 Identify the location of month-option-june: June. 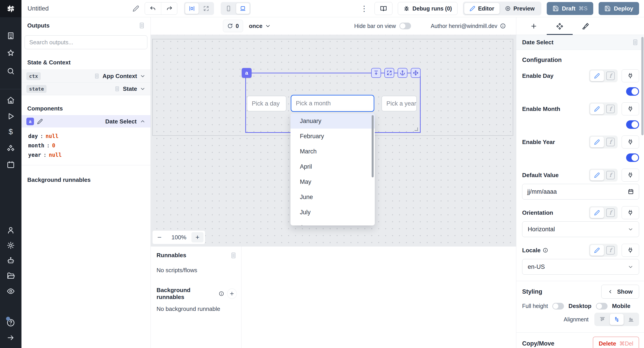
(332, 197).